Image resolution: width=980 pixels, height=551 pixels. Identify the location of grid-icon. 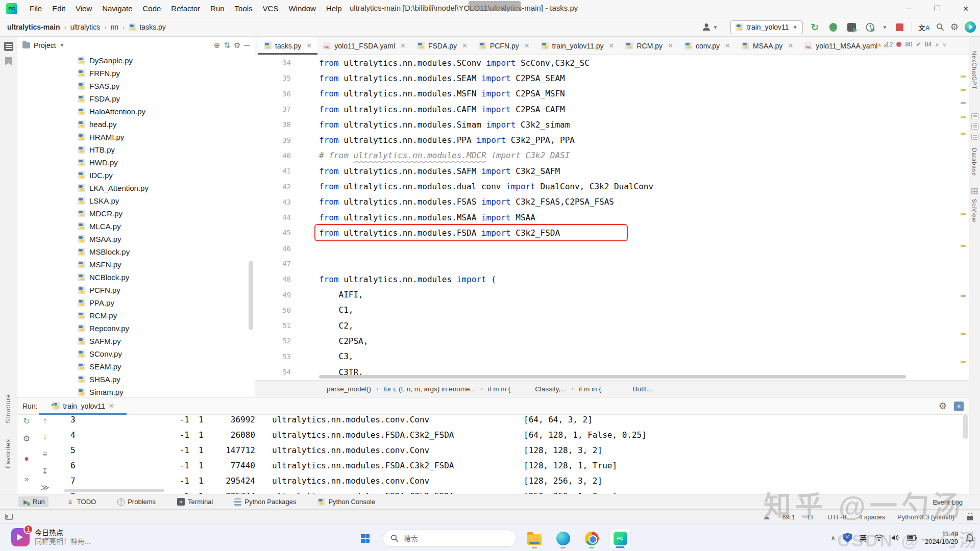
(975, 191).